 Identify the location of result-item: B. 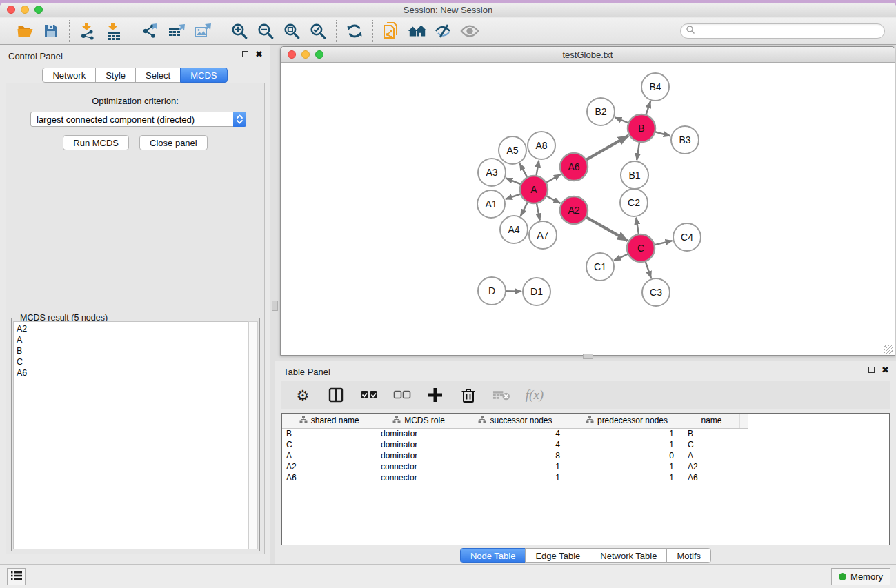
(132, 351).